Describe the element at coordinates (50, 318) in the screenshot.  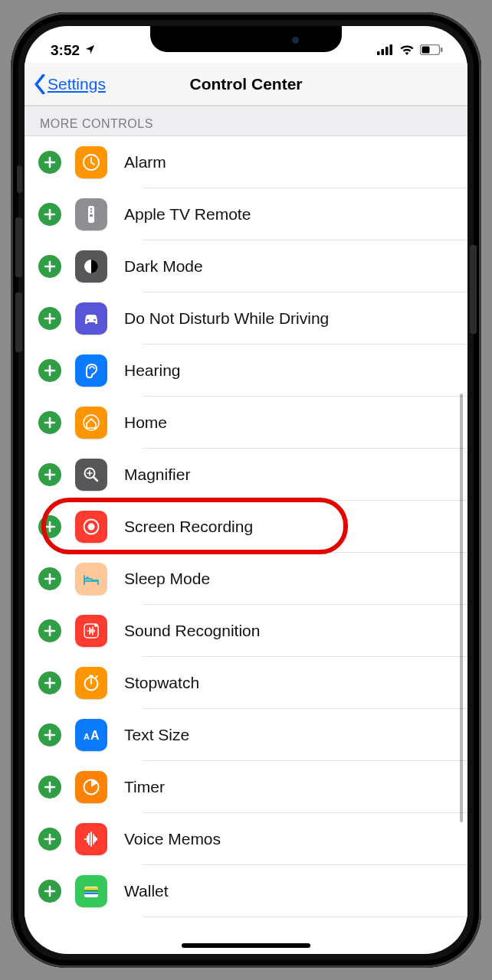
I see `add-button-dnd-driving` at that location.